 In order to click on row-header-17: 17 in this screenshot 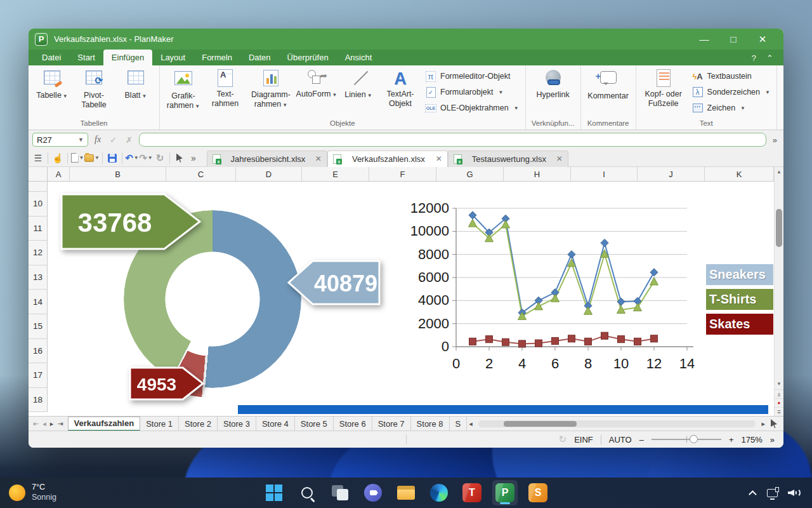, I will do `click(38, 376)`.